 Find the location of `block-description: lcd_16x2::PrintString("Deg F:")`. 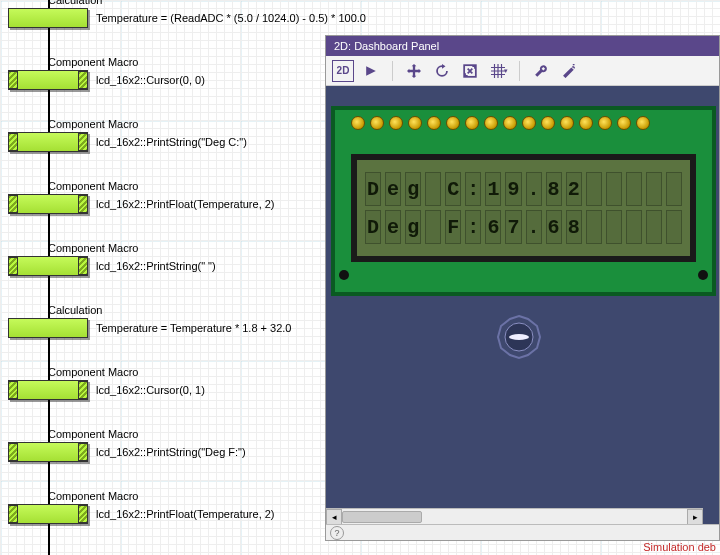

block-description: lcd_16x2::PrintString("Deg F:") is located at coordinates (171, 452).